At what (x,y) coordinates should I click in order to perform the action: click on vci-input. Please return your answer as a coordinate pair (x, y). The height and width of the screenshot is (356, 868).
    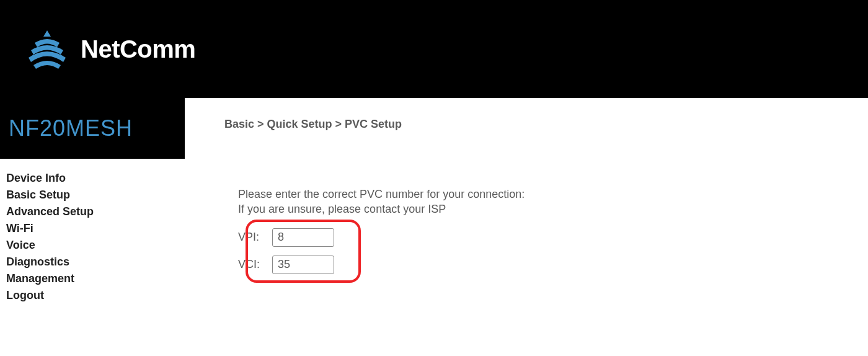
    Looking at the image, I should click on (303, 265).